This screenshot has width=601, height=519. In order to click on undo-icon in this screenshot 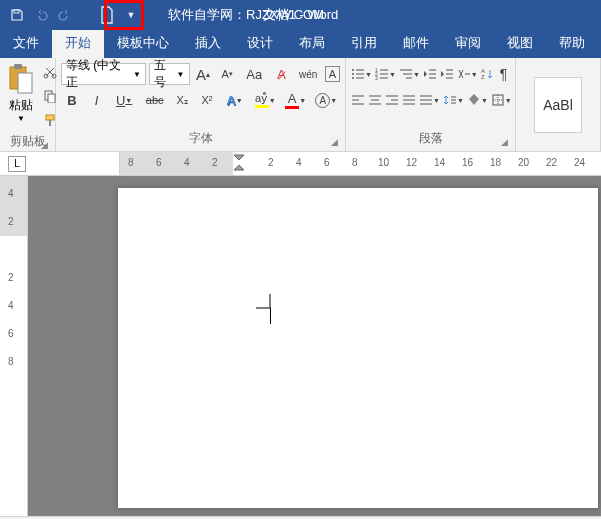, I will do `click(41, 15)`.